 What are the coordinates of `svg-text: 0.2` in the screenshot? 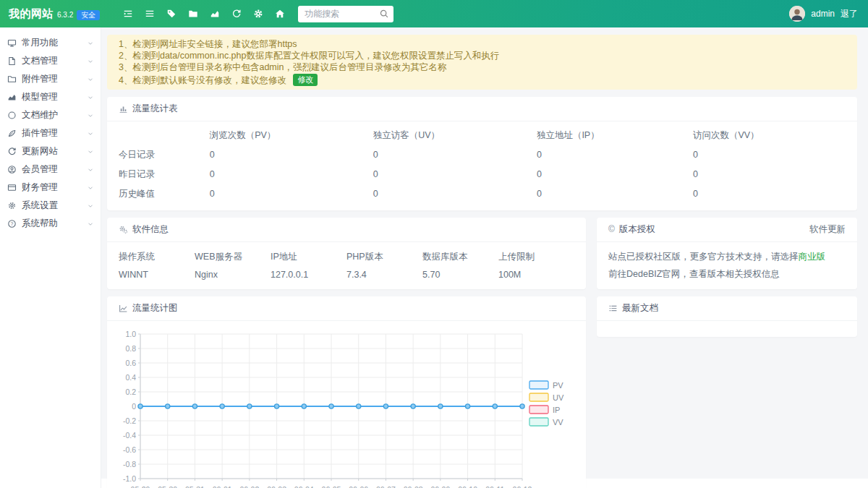 It's located at (130, 391).